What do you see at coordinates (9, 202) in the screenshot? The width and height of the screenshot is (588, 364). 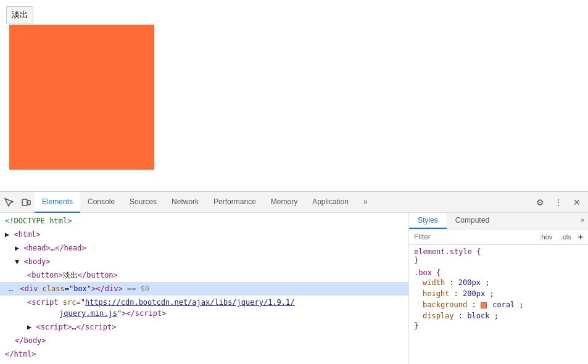 I see `inspect-element-icon` at bounding box center [9, 202].